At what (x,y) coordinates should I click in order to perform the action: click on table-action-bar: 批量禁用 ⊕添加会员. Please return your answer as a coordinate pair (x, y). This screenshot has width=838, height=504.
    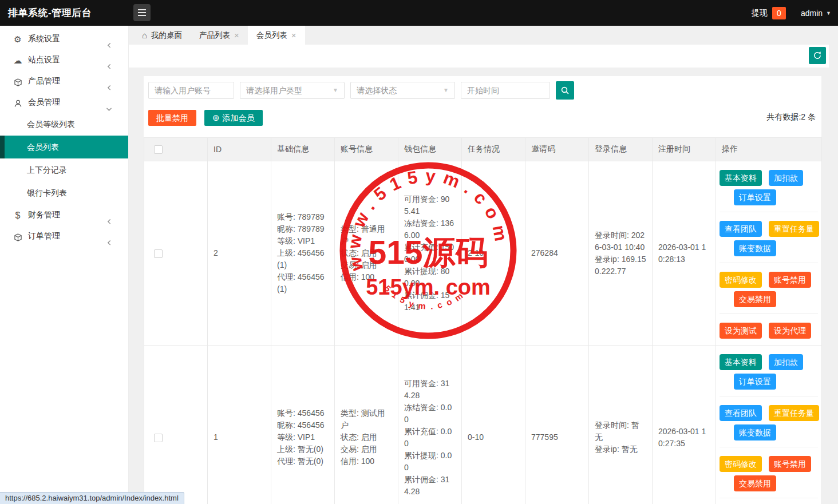
    Looking at the image, I should click on (205, 118).